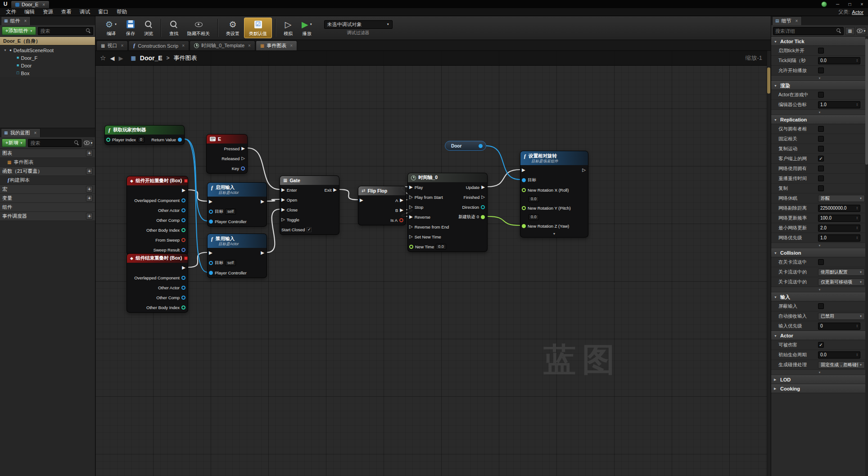 This screenshot has height=476, width=868. What do you see at coordinates (111, 28) in the screenshot?
I see `compile-button: ⚙▼编译` at bounding box center [111, 28].